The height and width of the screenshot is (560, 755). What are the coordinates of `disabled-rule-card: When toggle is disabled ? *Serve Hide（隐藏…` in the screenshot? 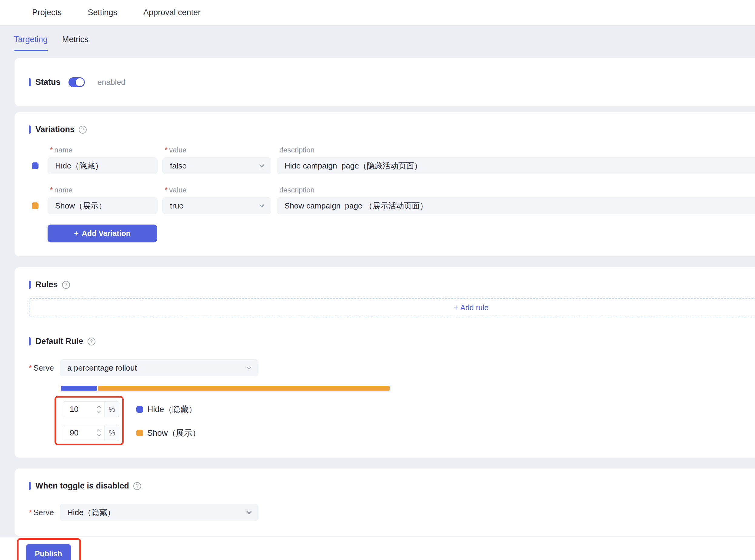 It's located at (385, 502).